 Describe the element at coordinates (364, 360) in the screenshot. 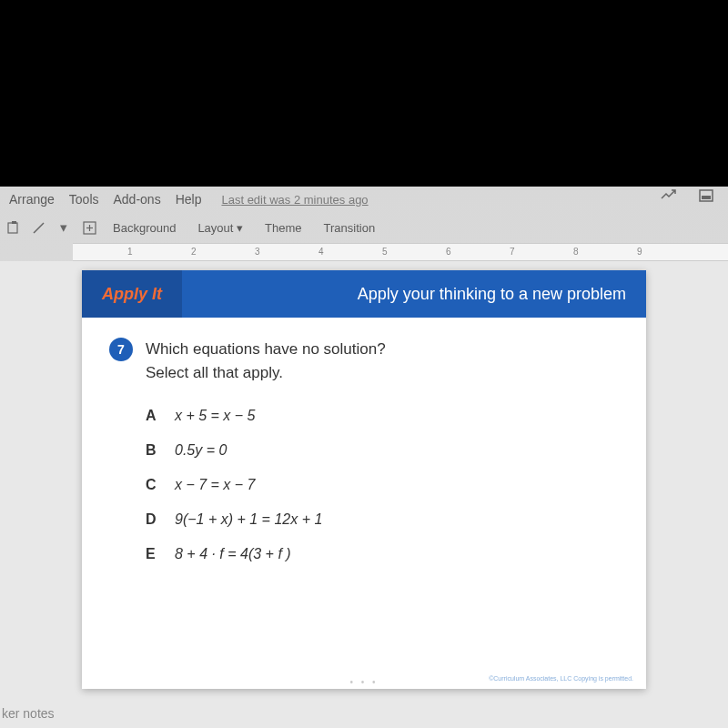

I see `question-row: 7 Which equations have no solution? Sele…` at that location.